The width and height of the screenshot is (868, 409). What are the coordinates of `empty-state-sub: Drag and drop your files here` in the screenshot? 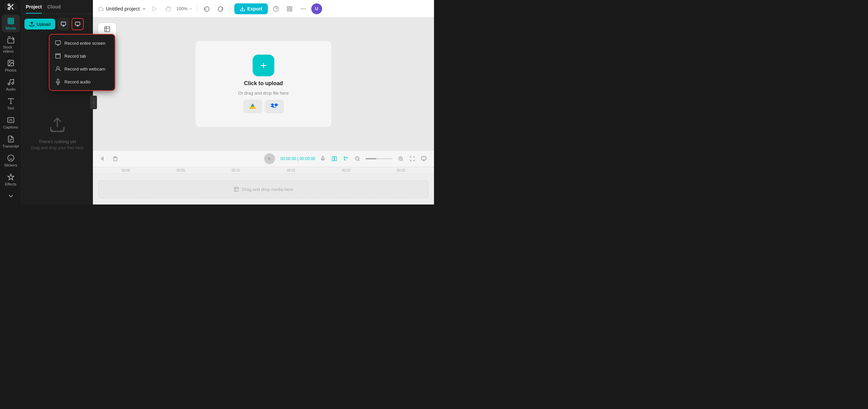 It's located at (57, 148).